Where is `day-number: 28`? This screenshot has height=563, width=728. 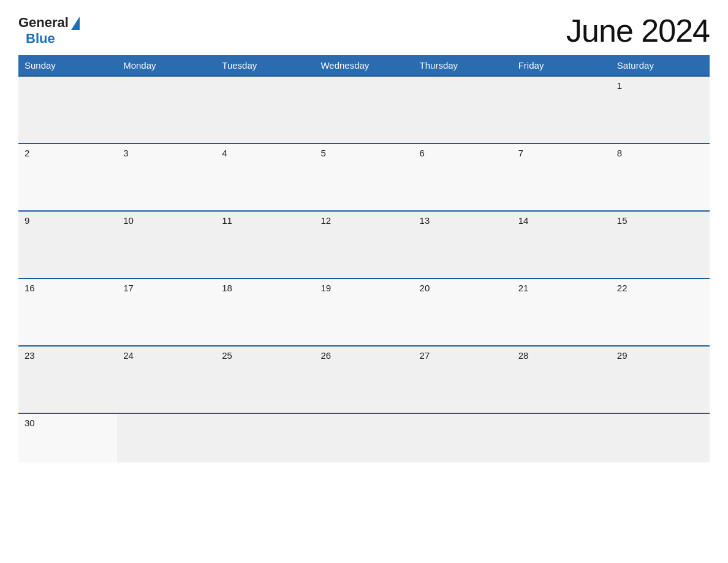 day-number: 28 is located at coordinates (523, 356).